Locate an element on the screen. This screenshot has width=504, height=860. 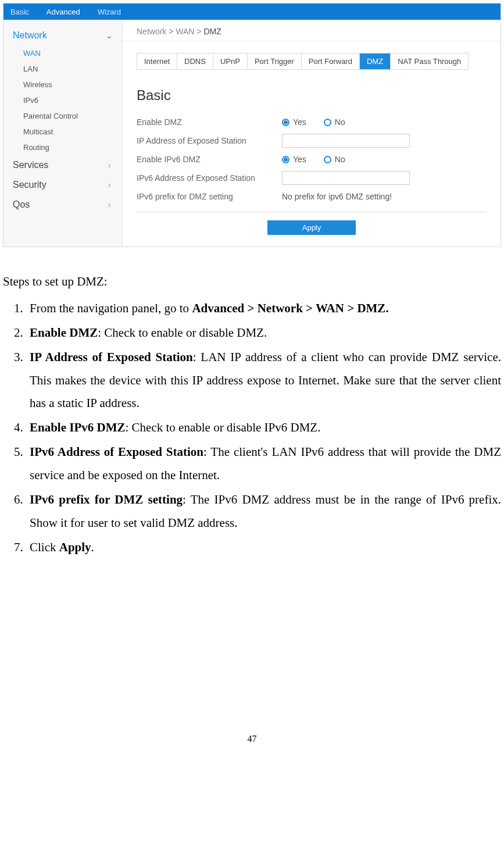
apply-button: Apply is located at coordinates (312, 228).